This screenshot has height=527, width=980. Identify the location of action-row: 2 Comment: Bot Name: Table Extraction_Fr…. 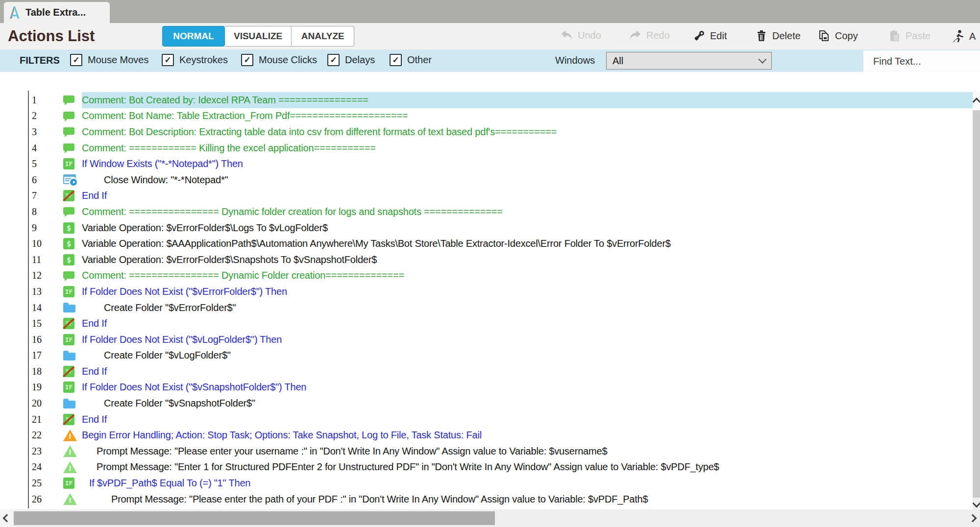
(486, 117).